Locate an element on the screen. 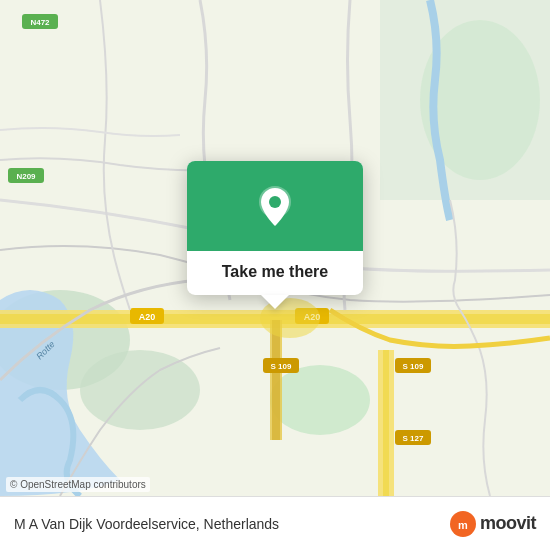 Image resolution: width=550 pixels, height=550 pixels. svg-text: m is located at coordinates (463, 525).